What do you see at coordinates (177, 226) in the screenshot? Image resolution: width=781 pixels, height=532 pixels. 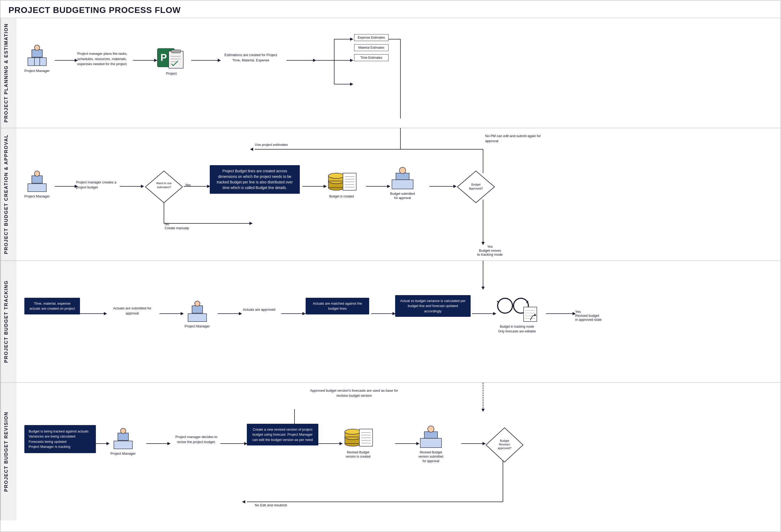 I see `no-create-label: NoCreate manualy` at bounding box center [177, 226].